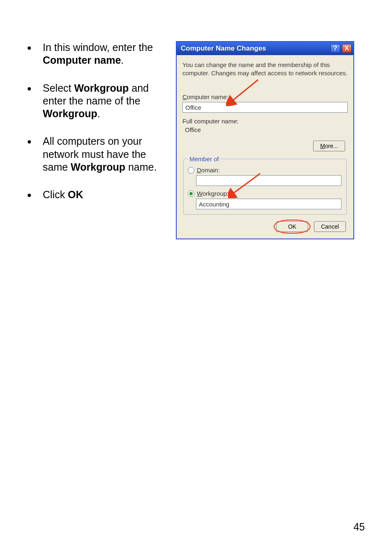 The height and width of the screenshot is (556, 392). I want to click on computer-name-input, so click(265, 107).